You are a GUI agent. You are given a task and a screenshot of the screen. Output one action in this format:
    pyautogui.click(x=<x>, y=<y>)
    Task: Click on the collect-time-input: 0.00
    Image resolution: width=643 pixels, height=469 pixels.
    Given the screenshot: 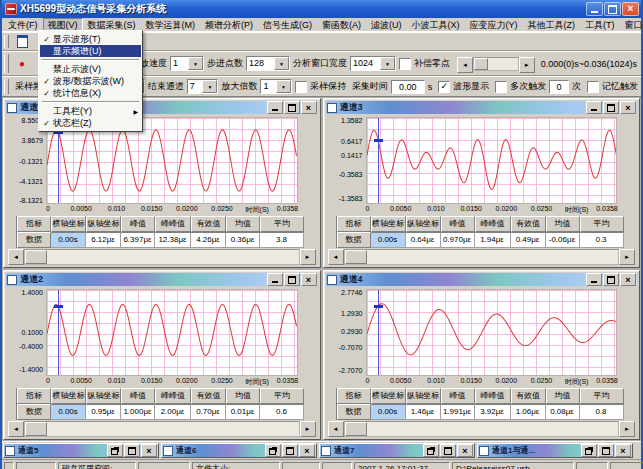 What is the action you would take?
    pyautogui.click(x=408, y=87)
    